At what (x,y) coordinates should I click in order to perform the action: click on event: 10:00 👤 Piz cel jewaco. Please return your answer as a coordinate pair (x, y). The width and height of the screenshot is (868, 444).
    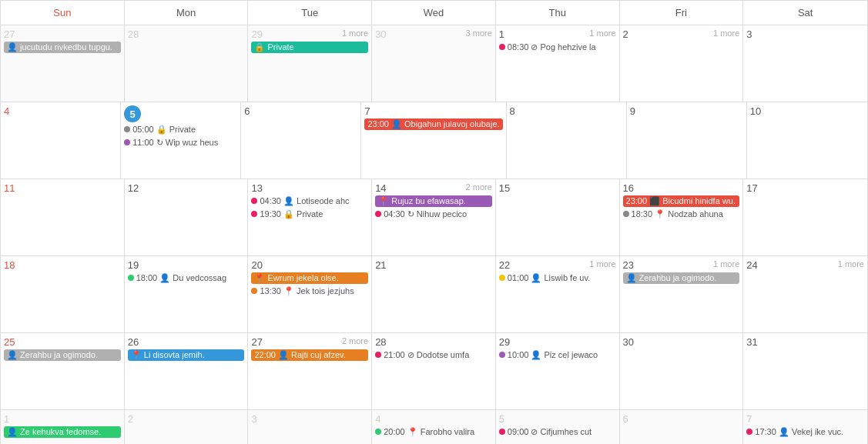
    Looking at the image, I should click on (558, 356).